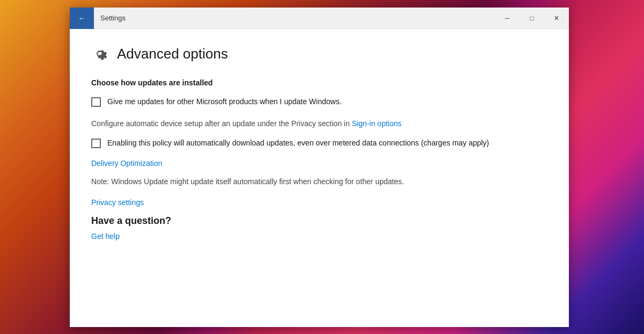  What do you see at coordinates (82, 18) in the screenshot?
I see `back-arrow-icon: ←` at bounding box center [82, 18].